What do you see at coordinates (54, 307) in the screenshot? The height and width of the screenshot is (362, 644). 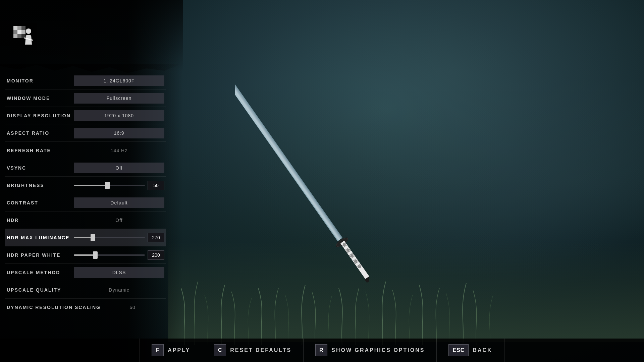 I see `setting-label-dynamic_resolution_scaling: DYNAMIC RESOLUTION SCALING` at bounding box center [54, 307].